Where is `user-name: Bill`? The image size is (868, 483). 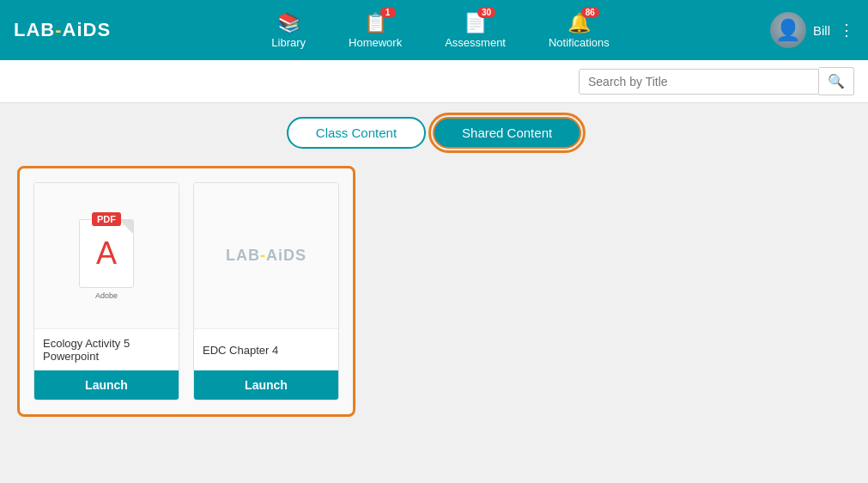 user-name: Bill is located at coordinates (822, 31).